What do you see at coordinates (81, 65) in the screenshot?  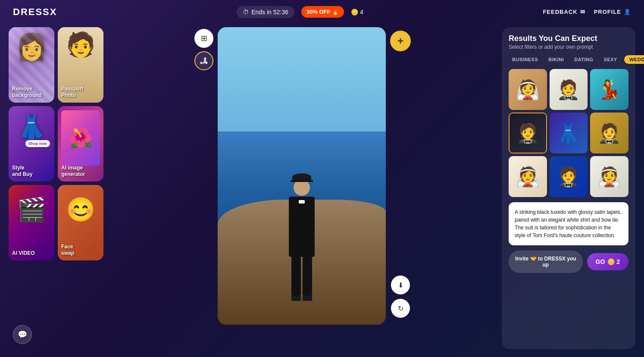 I see `passport-photo-card: 🧑 PassportPhoto` at bounding box center [81, 65].